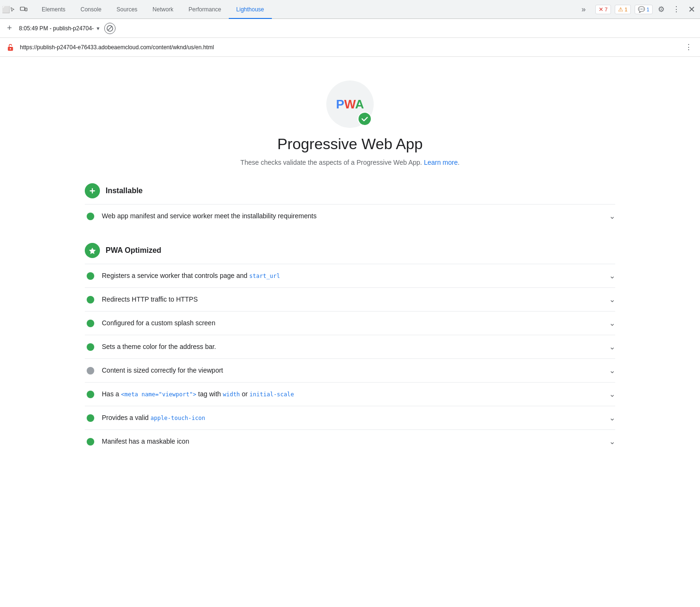  I want to click on meta-viewport-code: <meta name="viewport">, so click(158, 394).